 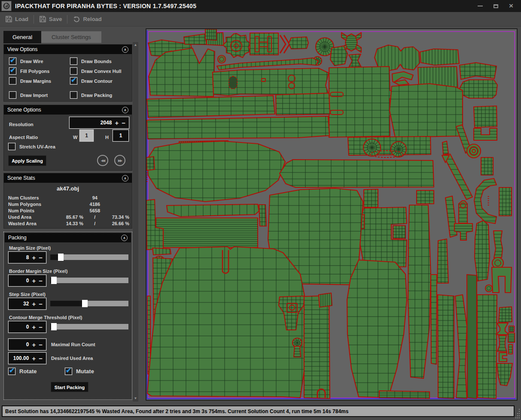 I want to click on aspect-ratio-label: Aspect Ratio, so click(x=23, y=137).